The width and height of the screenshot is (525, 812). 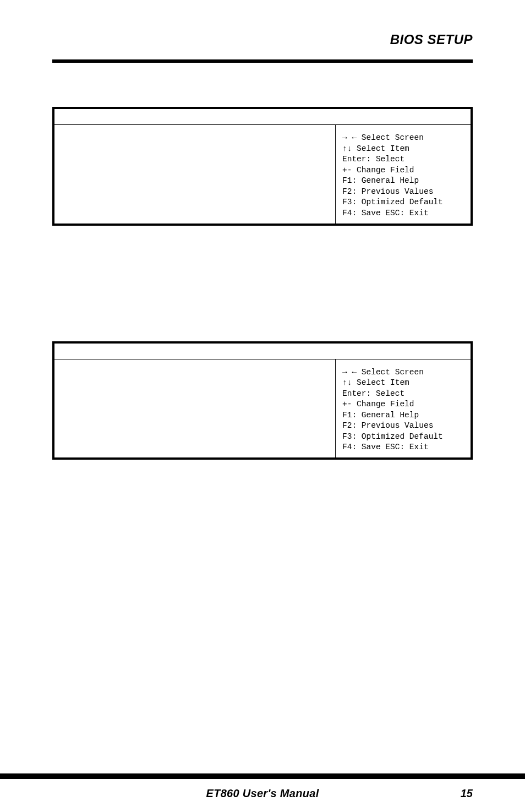 What do you see at coordinates (262, 776) in the screenshot?
I see `footer-rule` at bounding box center [262, 776].